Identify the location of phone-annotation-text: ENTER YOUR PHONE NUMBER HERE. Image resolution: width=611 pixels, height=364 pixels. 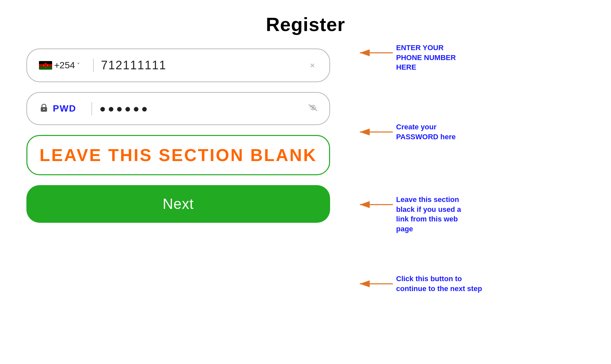
(426, 57).